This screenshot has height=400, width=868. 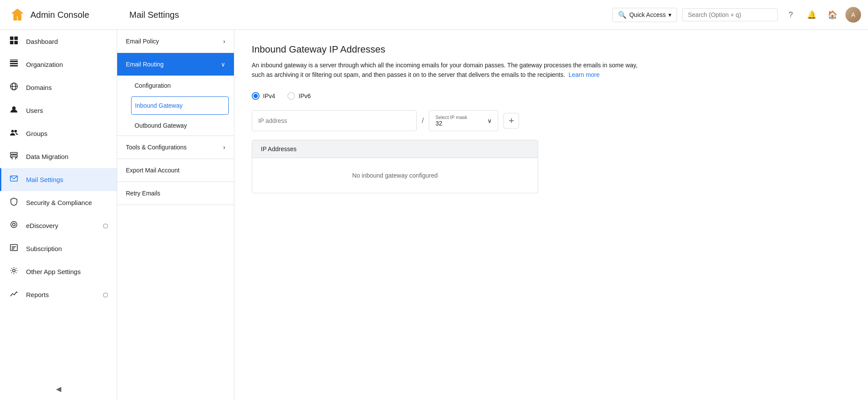 I want to click on search-icon: 🔍, so click(x=622, y=15).